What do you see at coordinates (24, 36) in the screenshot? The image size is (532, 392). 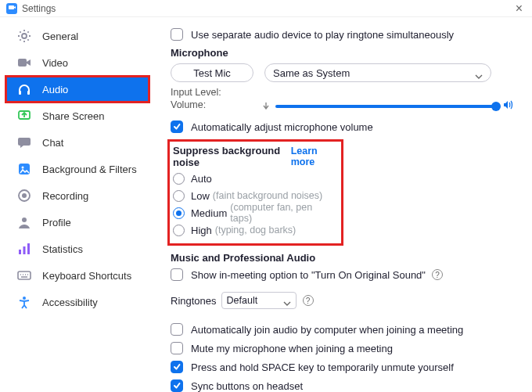 I see `gear-icon` at bounding box center [24, 36].